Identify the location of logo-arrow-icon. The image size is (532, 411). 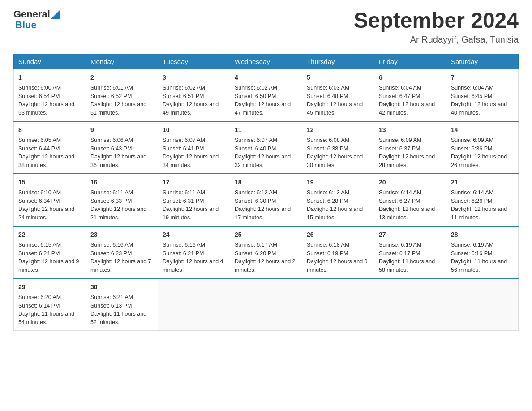
(56, 14).